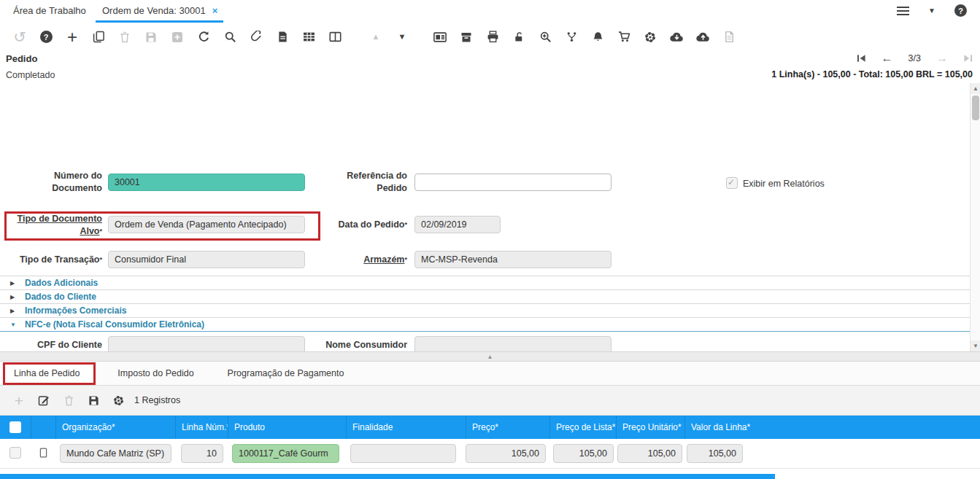  What do you see at coordinates (485, 324) in the screenshot?
I see `group-nfce: ▼NFC-e (Nota Fiscal Consumidor Eletrônic…` at bounding box center [485, 324].